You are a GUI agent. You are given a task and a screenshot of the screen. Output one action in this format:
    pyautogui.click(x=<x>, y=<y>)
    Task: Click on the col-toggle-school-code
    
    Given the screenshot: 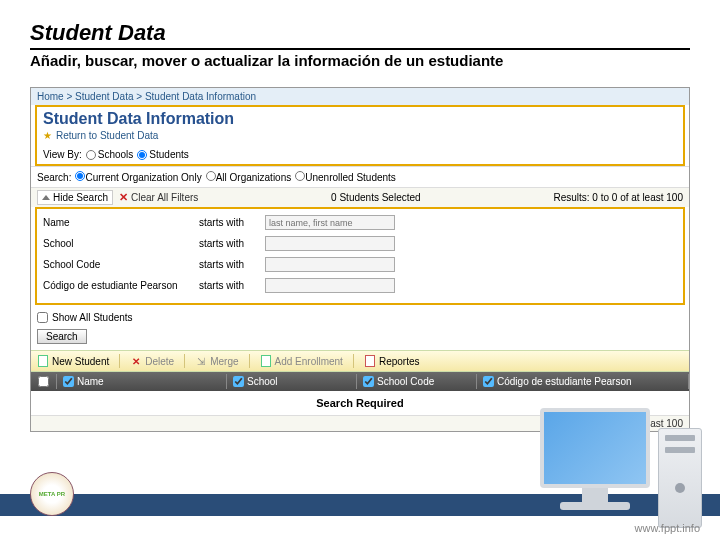 What is the action you would take?
    pyautogui.click(x=368, y=382)
    